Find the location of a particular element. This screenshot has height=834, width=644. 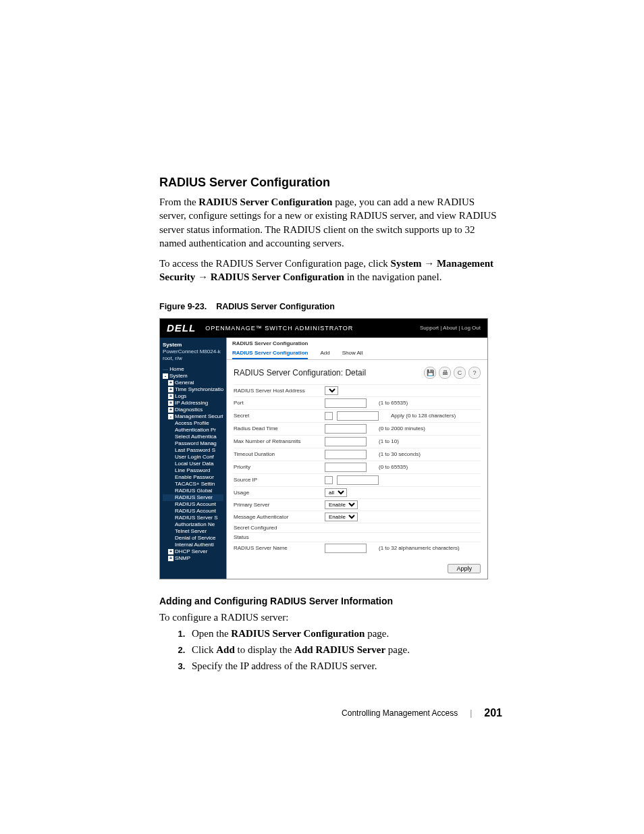

form-label: Secret is located at coordinates (279, 416).